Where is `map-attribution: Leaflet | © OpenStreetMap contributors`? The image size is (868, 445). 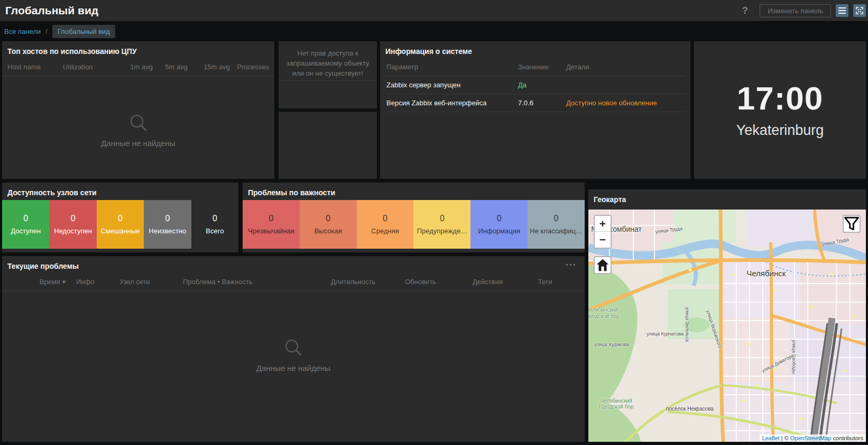
map-attribution: Leaflet | © OpenStreetMap contributors is located at coordinates (813, 438).